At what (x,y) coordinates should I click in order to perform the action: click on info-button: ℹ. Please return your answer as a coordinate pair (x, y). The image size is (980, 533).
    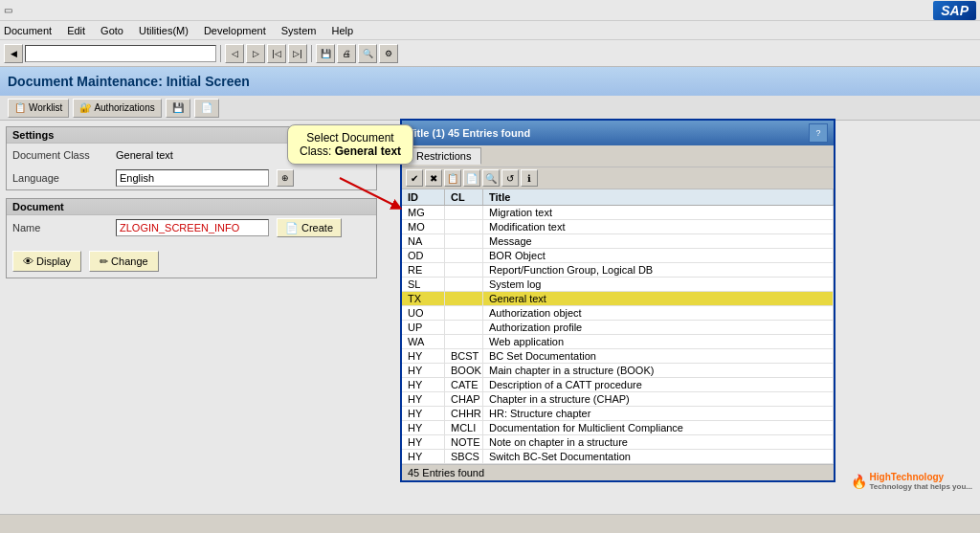
    Looking at the image, I should click on (529, 178).